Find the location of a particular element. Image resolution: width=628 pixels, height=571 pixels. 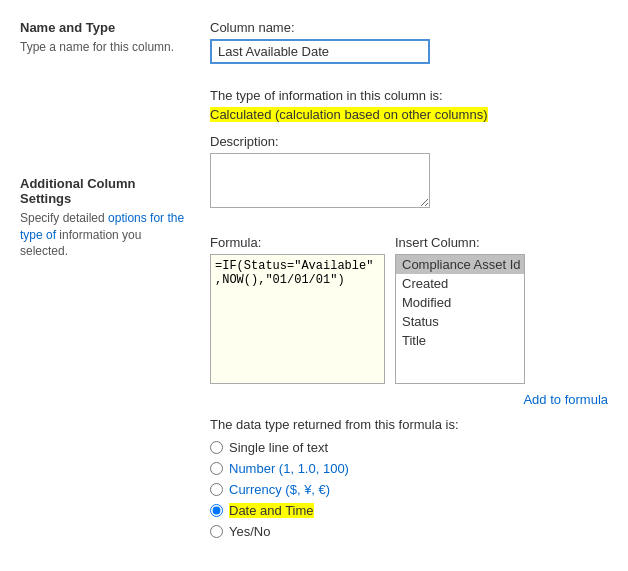

radio-single-line is located at coordinates (216, 448).